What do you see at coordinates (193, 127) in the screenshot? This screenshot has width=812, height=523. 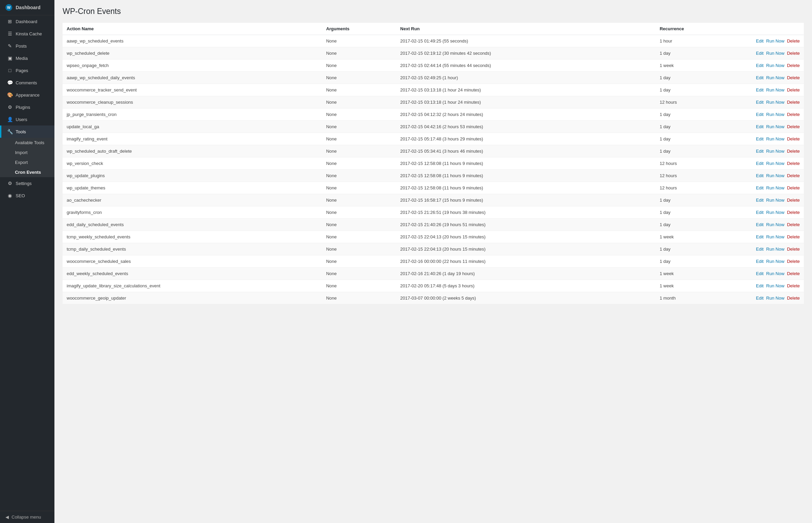 I see `cell-action-name: update_local_ga` at bounding box center [193, 127].